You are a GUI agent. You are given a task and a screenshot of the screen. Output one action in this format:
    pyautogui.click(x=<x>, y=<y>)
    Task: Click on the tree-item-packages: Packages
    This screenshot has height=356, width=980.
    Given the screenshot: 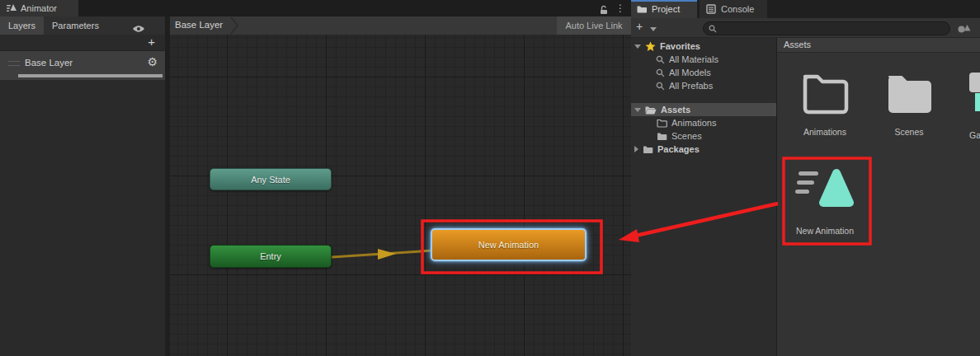 What is the action you would take?
    pyautogui.click(x=704, y=149)
    